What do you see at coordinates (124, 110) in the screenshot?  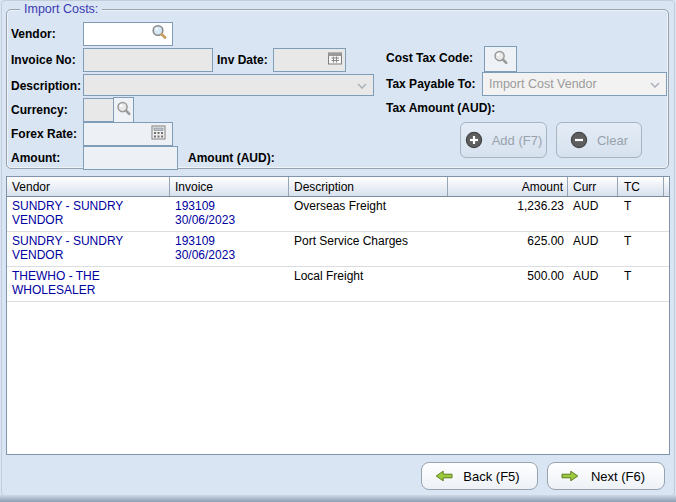 I see `currency-lookup-button` at bounding box center [124, 110].